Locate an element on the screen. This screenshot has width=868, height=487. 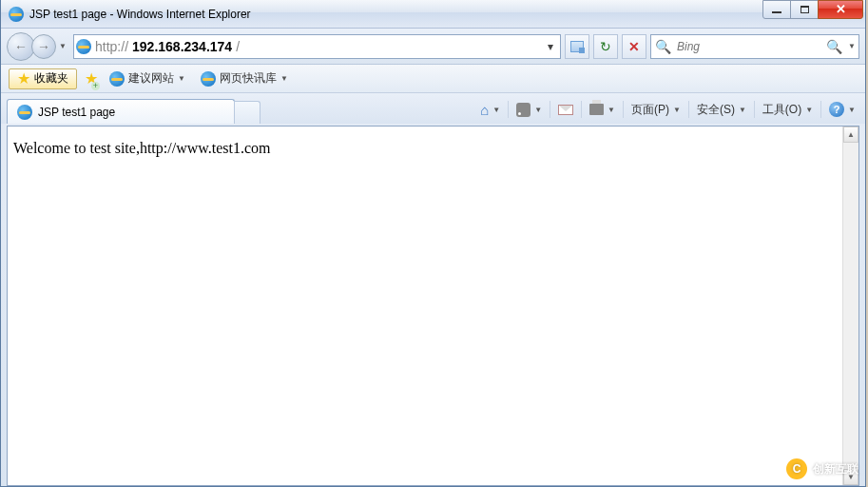
feeds-button: ▼ is located at coordinates (529, 109).